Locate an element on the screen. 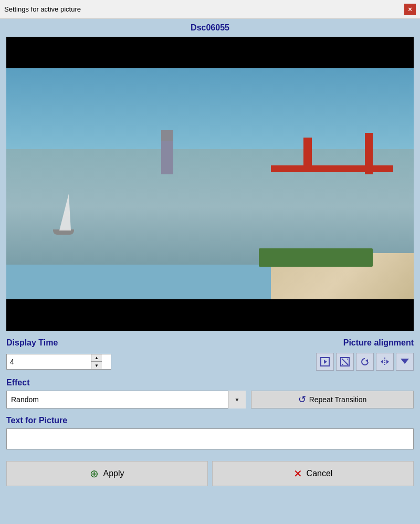  align-stretch-icon is located at coordinates (345, 362).